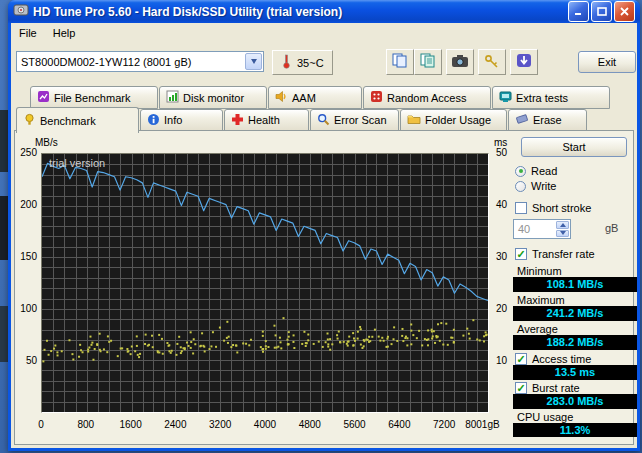 The height and width of the screenshot is (453, 642). Describe the element at coordinates (172, 98) in the screenshot. I see `disk-monitor-icon` at that location.